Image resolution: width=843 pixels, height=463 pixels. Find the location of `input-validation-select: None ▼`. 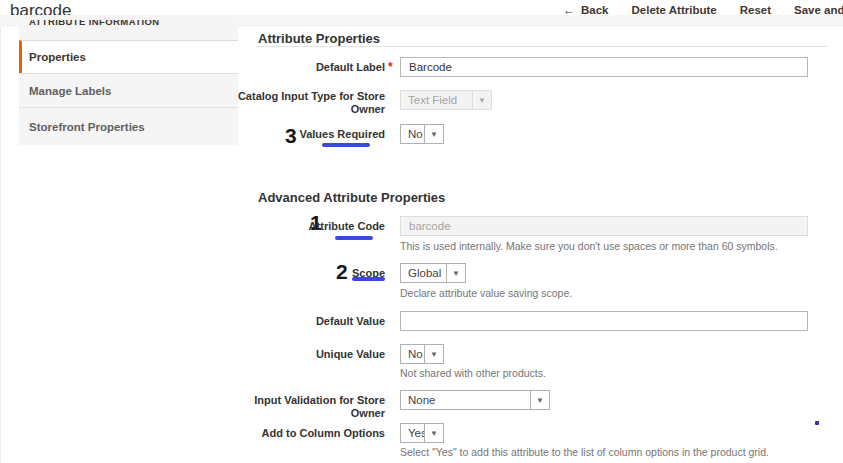

input-validation-select: None ▼ is located at coordinates (475, 400).